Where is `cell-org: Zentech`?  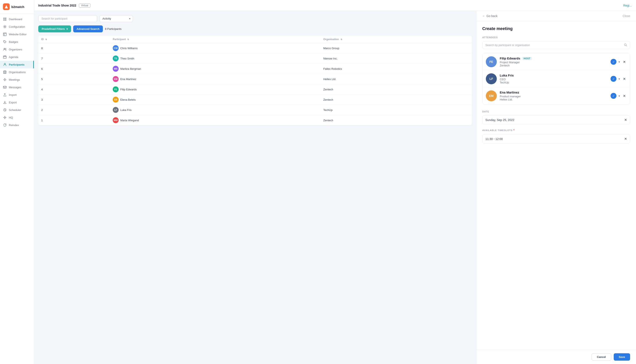 cell-org: Zentech is located at coordinates (396, 120).